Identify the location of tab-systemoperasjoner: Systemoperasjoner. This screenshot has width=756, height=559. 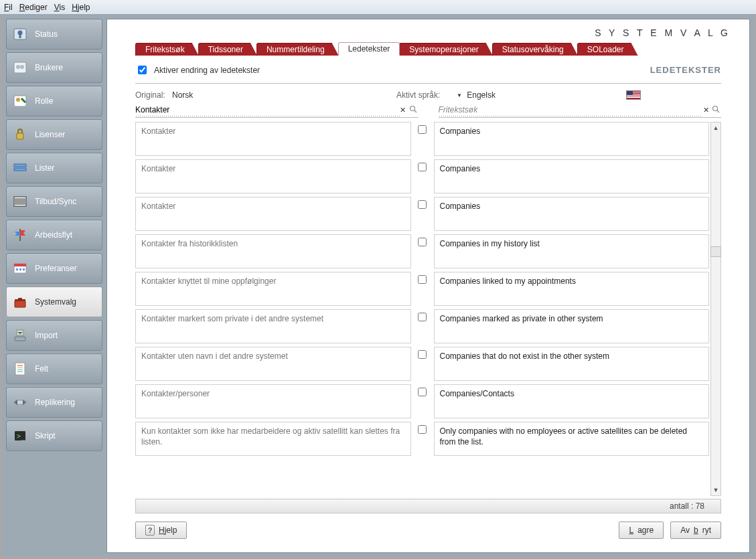
(446, 50).